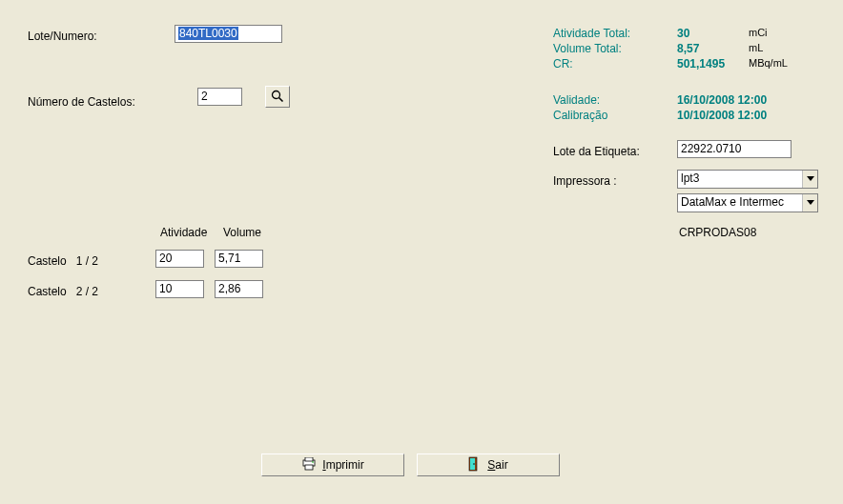 This screenshot has width=843, height=504. Describe the element at coordinates (591, 33) in the screenshot. I see `atividade-total-label: Atividade Total:` at that location.